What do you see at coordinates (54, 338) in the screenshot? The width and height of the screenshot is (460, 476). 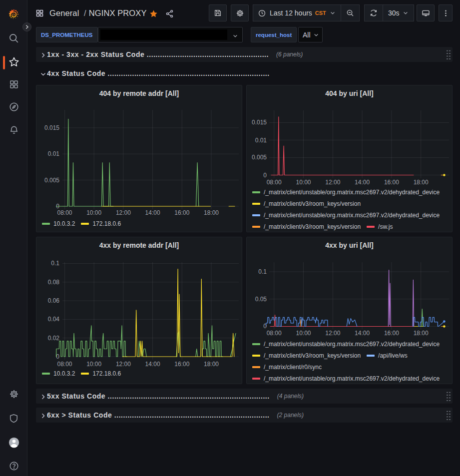 I see `svg-text: 0.02` at bounding box center [54, 338].